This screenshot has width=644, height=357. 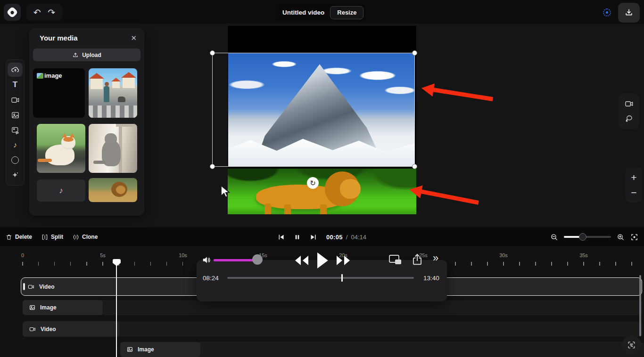 What do you see at coordinates (313, 237) in the screenshot?
I see `skip-to-end-icon` at bounding box center [313, 237].